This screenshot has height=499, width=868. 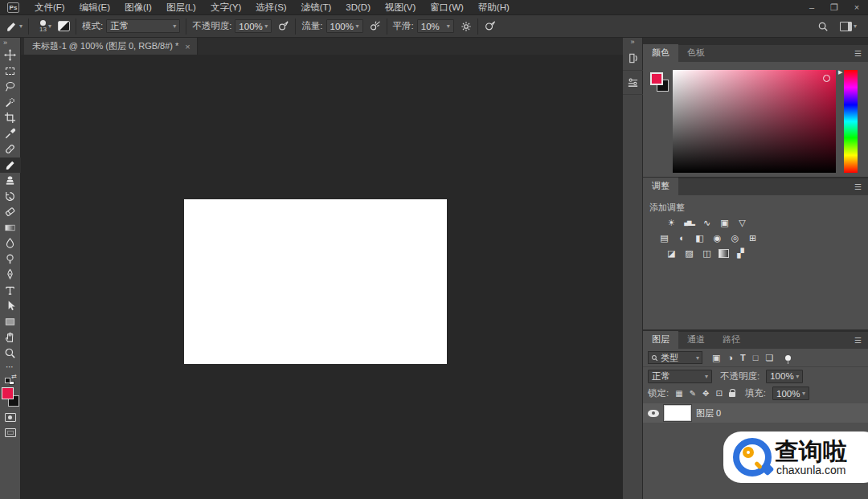 I want to click on tab-paths: 路径, so click(x=731, y=340).